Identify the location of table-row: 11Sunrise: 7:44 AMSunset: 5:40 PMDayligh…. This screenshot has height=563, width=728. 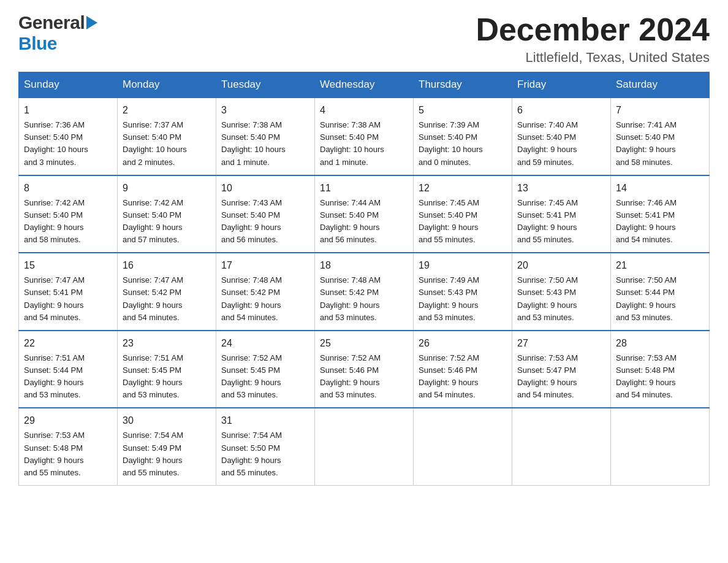
(364, 215).